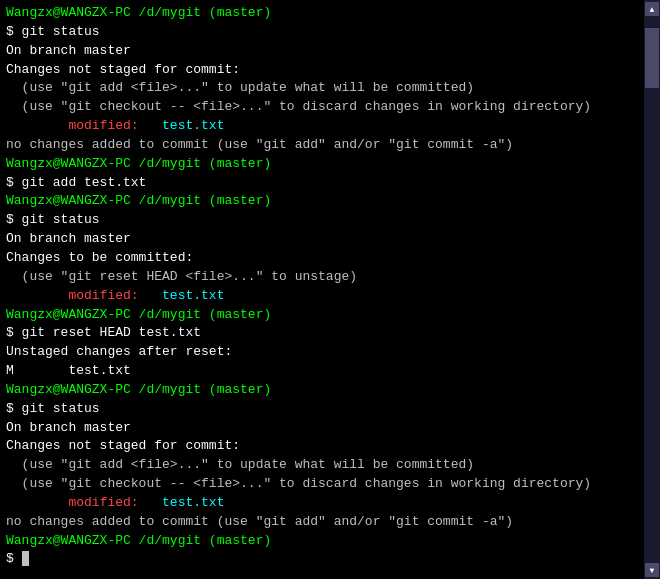 This screenshot has height=579, width=660. I want to click on scroll-thumb, so click(652, 58).